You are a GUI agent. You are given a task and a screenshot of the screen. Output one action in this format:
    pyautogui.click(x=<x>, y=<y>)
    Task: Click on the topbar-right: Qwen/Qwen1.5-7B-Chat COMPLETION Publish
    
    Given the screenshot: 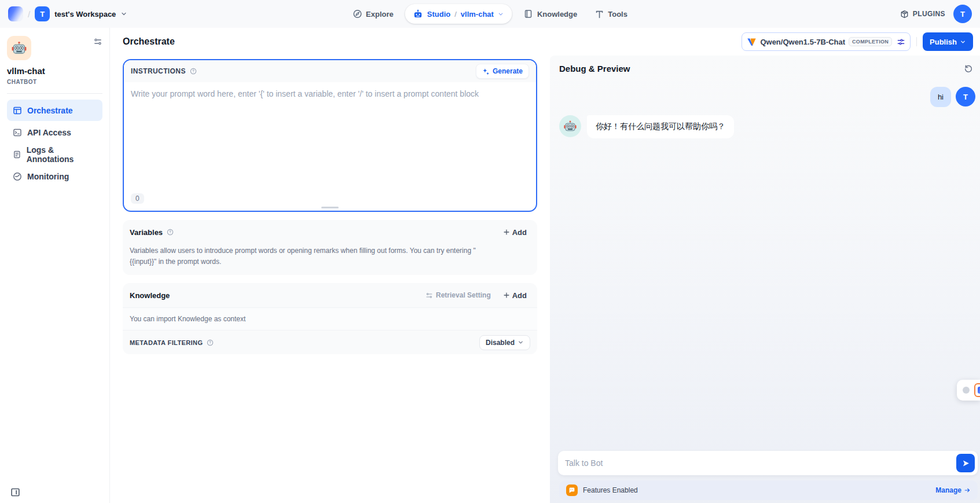 What is the action you would take?
    pyautogui.click(x=857, y=42)
    